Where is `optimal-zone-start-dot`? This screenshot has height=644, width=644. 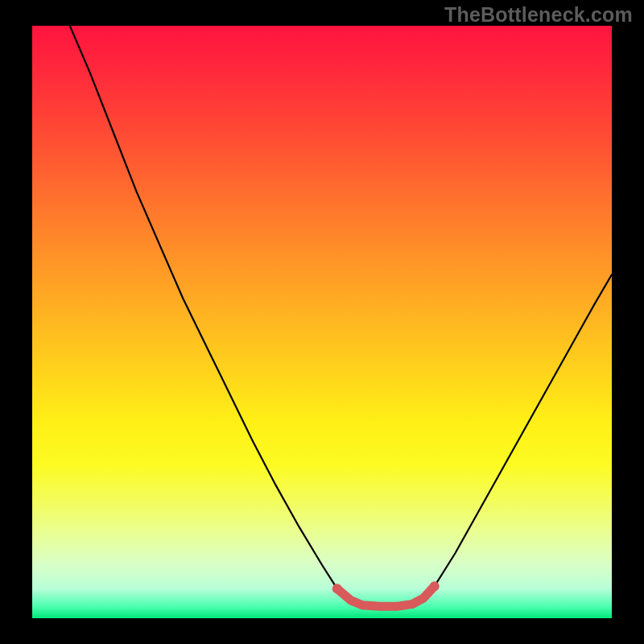 optimal-zone-start-dot is located at coordinates (337, 588).